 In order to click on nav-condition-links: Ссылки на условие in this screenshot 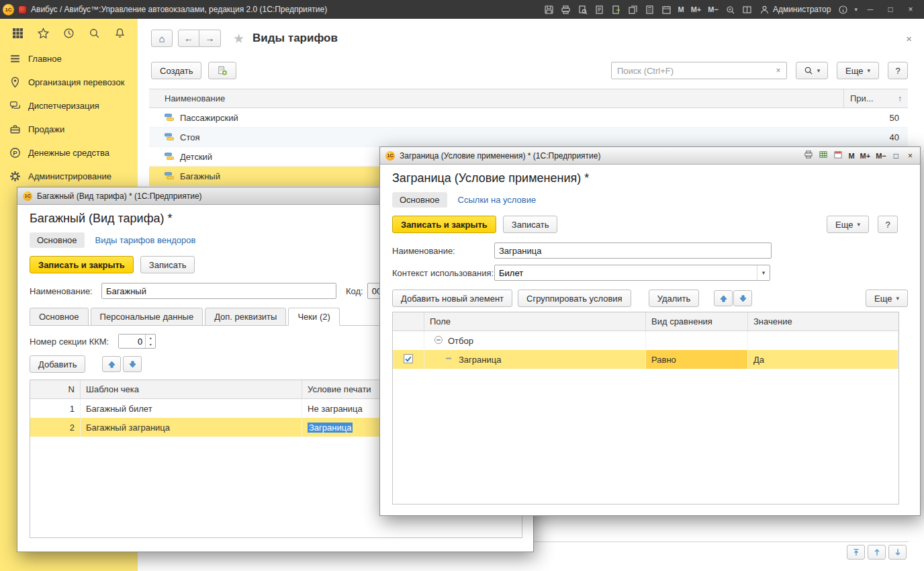, I will do `click(497, 200)`.